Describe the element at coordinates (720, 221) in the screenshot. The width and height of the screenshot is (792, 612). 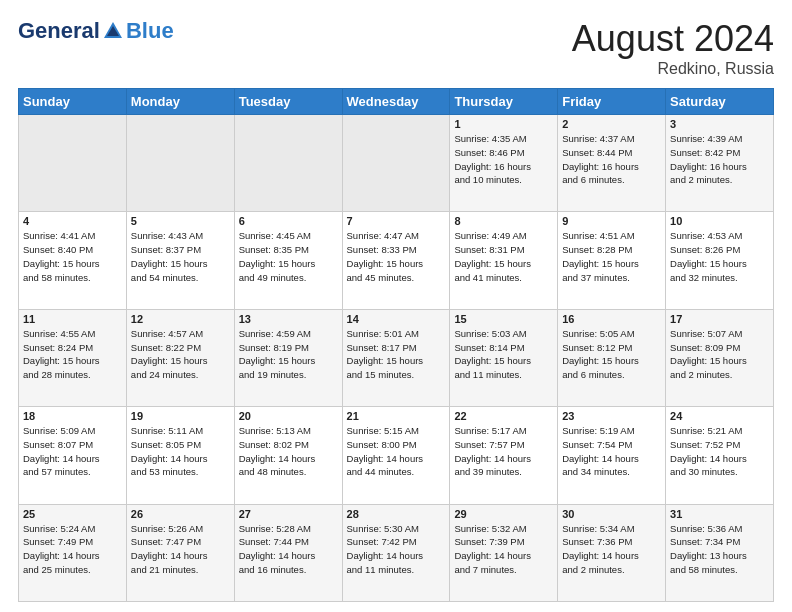
I see `day-number: 10` at that location.